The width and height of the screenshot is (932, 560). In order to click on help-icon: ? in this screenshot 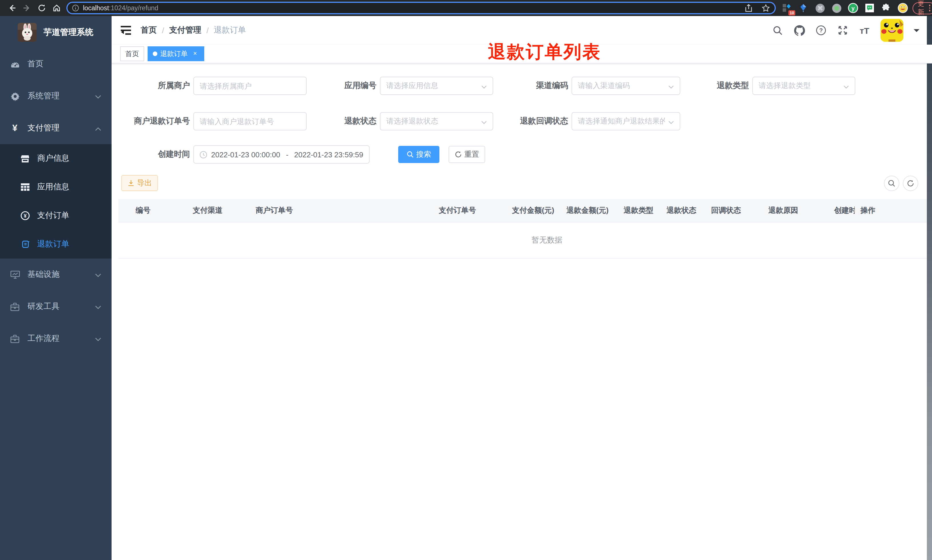, I will do `click(821, 30)`.